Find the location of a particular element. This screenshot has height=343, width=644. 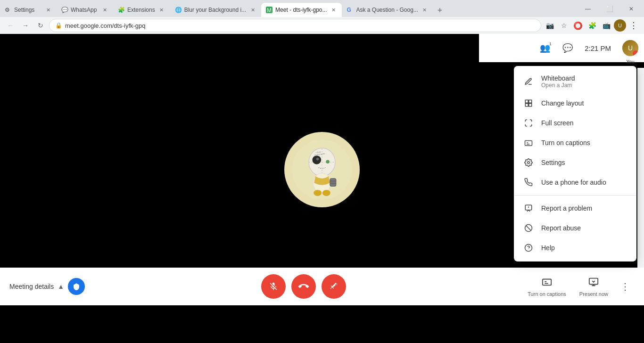

participants-icon: 👥 is located at coordinates (545, 48).